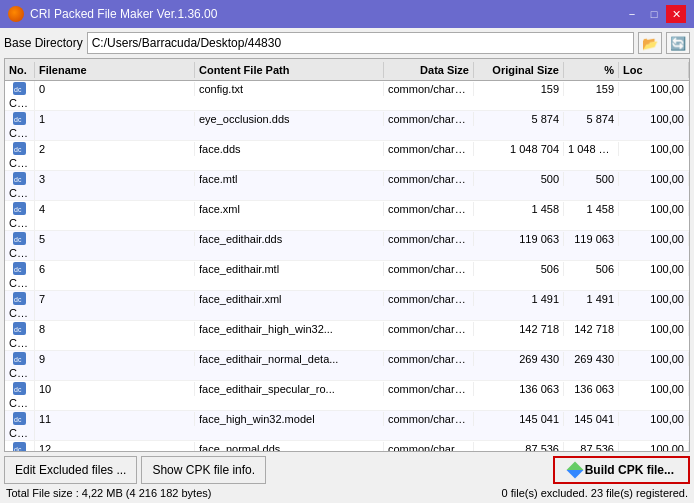 This screenshot has height=503, width=694. I want to click on row-filename: face.mtl, so click(290, 179).